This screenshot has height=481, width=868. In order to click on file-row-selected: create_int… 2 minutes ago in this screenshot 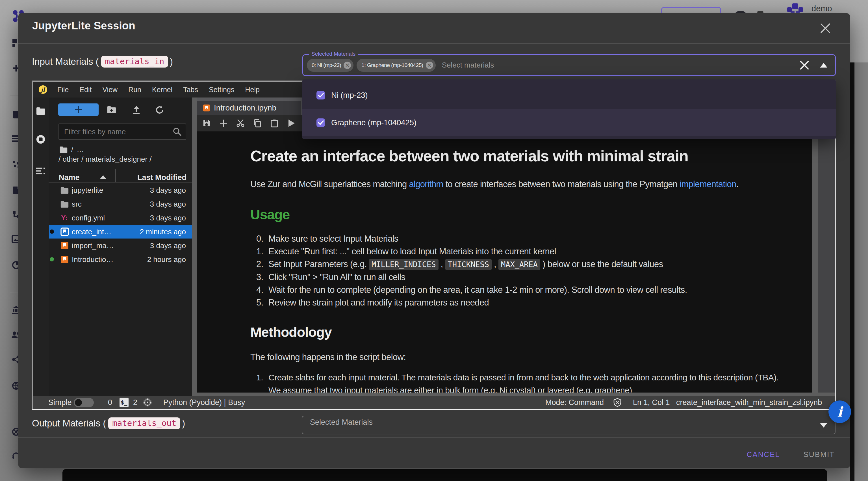, I will do `click(120, 232)`.